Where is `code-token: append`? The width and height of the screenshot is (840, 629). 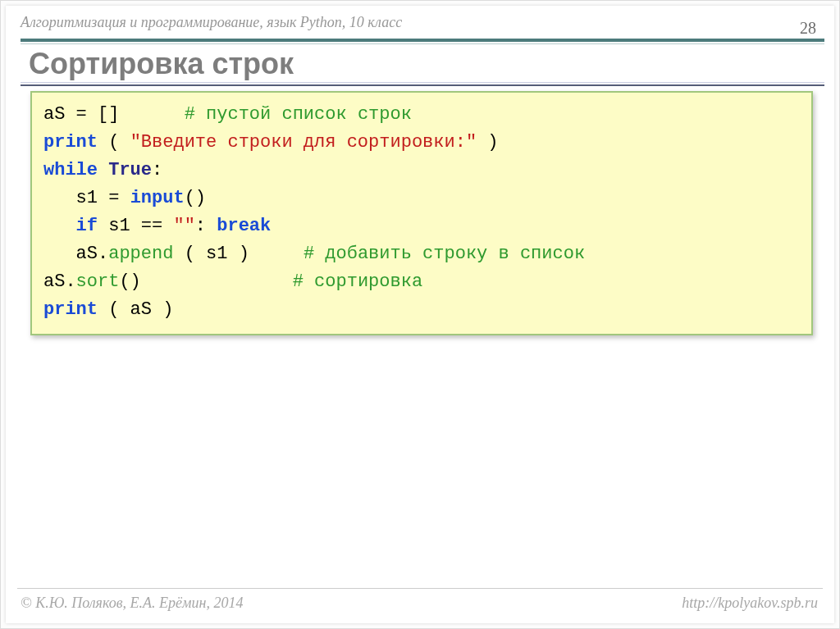
code-token: append is located at coordinates (141, 254).